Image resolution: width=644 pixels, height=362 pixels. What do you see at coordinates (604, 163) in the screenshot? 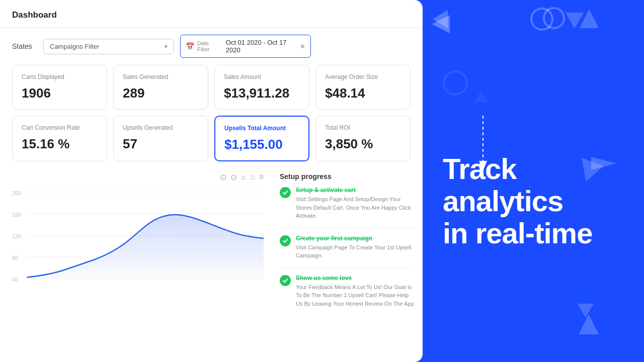
I see `bg-triangle-mid-right` at bounding box center [604, 163].